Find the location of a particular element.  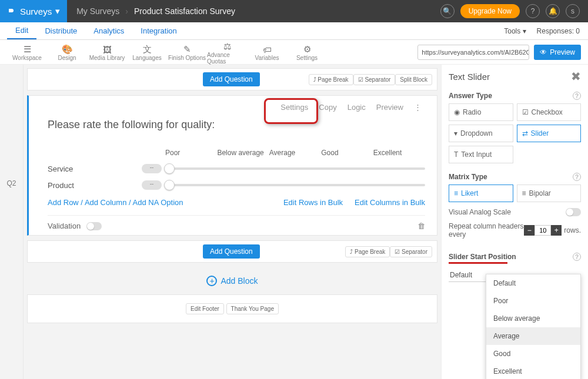

panel-title: Text Slider is located at coordinates (469, 76).